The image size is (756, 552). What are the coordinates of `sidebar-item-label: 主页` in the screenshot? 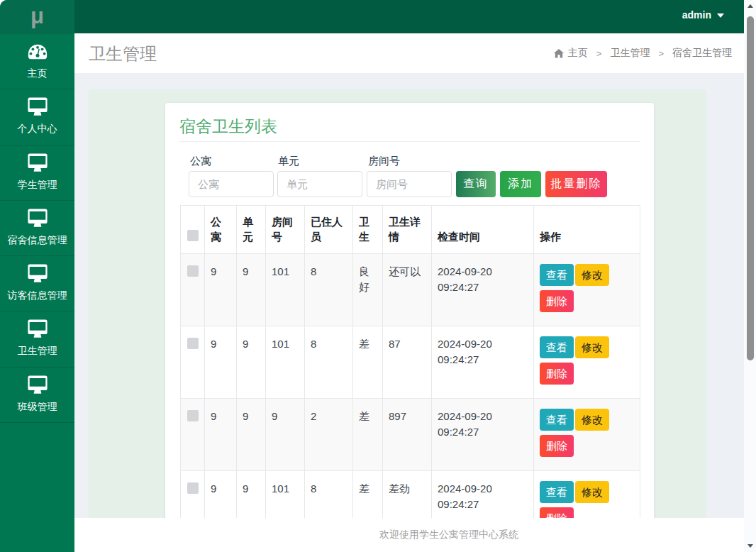 It's located at (38, 73).